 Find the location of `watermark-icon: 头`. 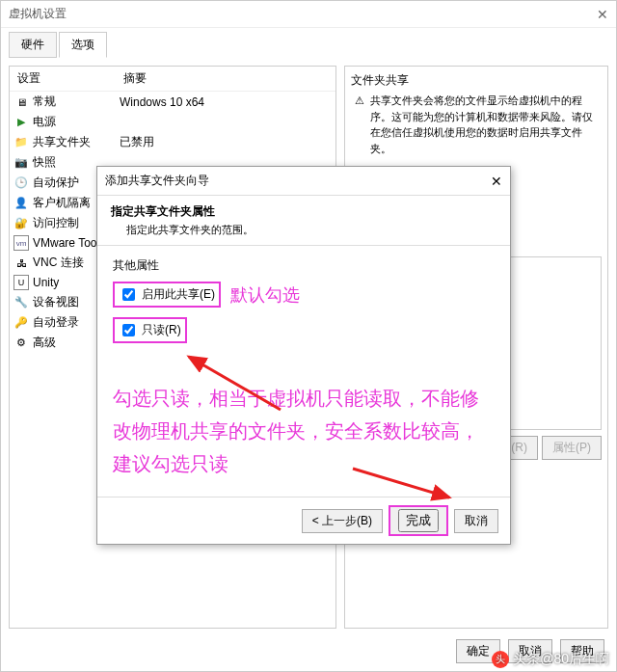

watermark-icon: 头 is located at coordinates (500, 659).